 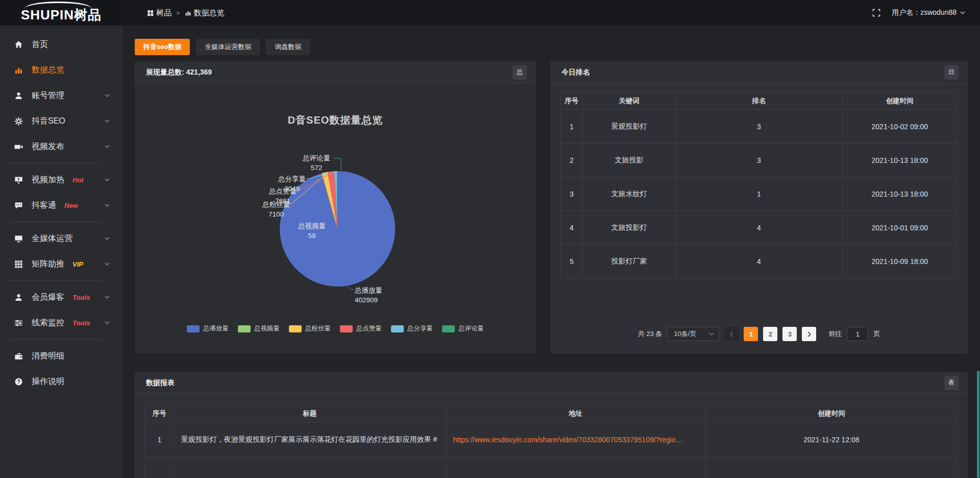 I want to click on video-heat-icon, so click(x=18, y=180).